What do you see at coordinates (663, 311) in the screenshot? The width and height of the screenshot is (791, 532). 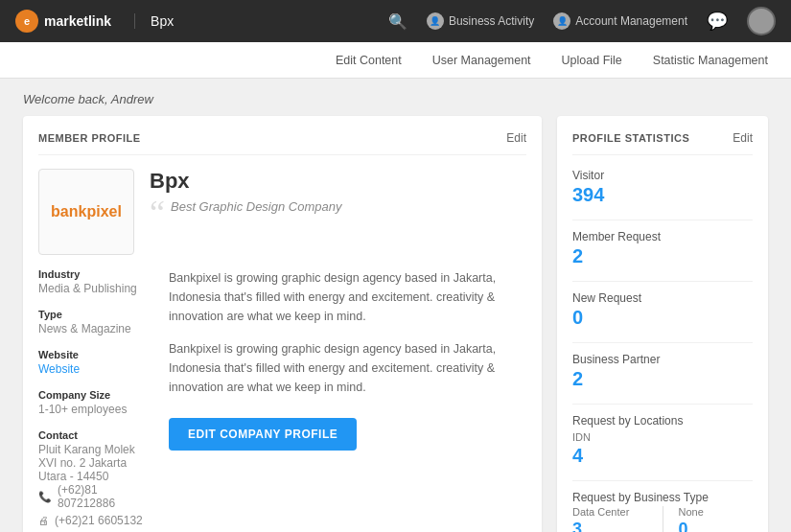 I see `new-request-stat: New Request 0` at bounding box center [663, 311].